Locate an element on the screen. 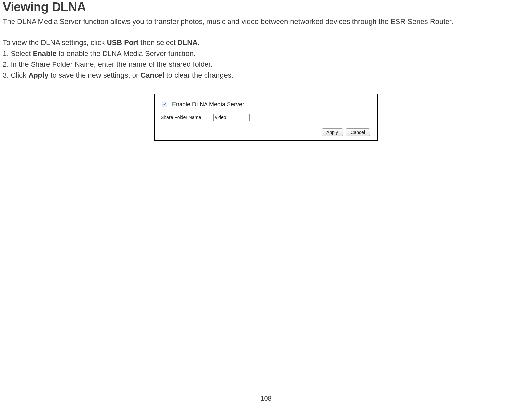 The image size is (532, 405). step3-mid: to save the new settings, or is located at coordinates (94, 75).